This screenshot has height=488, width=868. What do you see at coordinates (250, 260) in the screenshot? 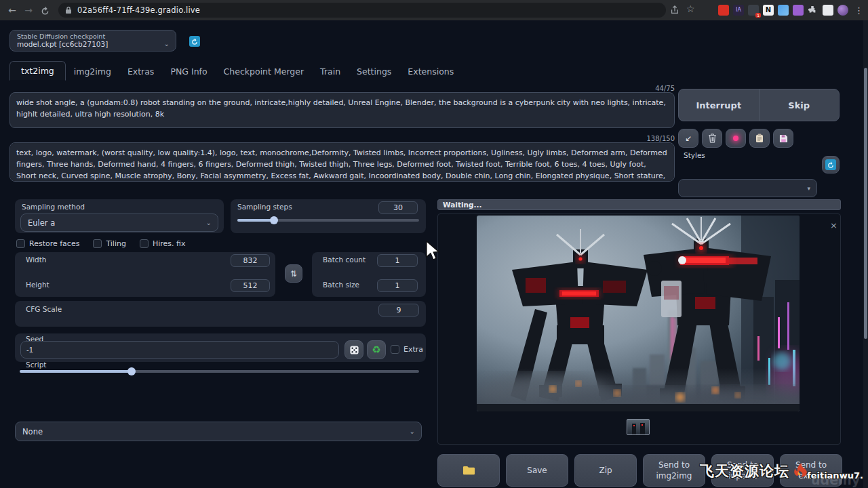
I see `width-input: 832` at bounding box center [250, 260].